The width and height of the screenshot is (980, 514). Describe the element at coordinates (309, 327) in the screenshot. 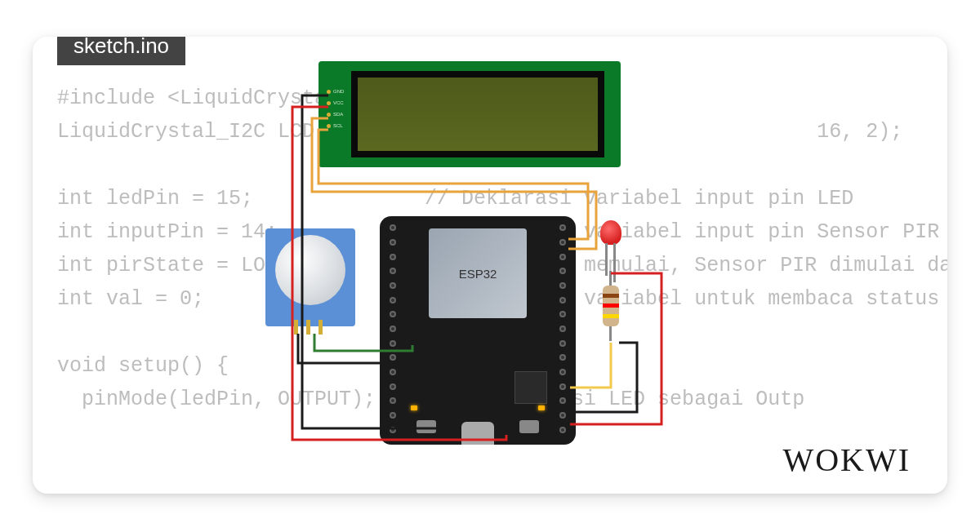

I see `pir-pins` at that location.